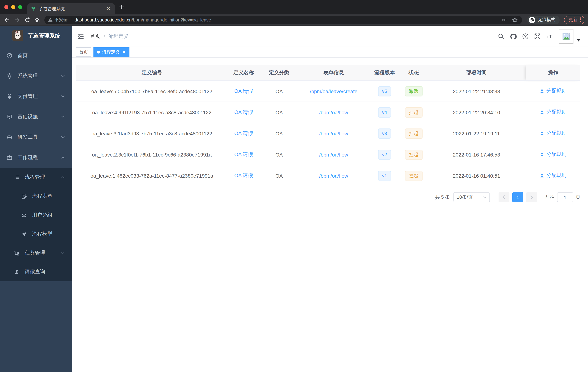  Describe the element at coordinates (108, 9) in the screenshot. I see `tab-close-icon: ✕` at that location.